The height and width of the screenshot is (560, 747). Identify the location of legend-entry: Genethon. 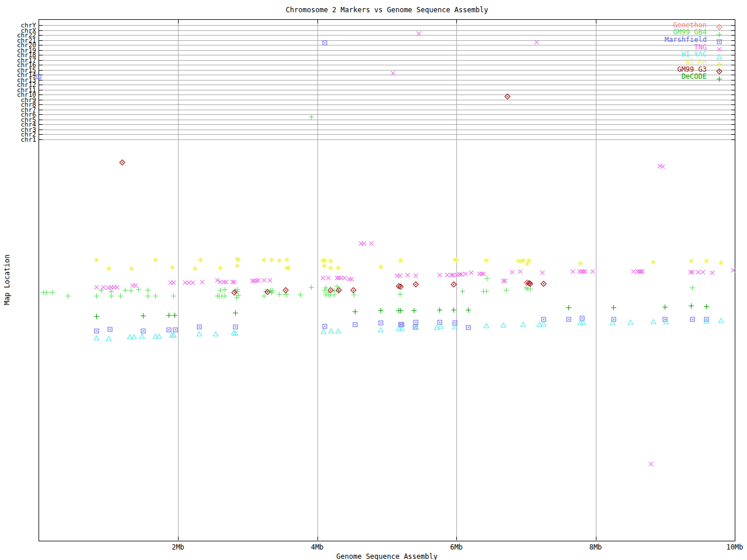
(653, 24).